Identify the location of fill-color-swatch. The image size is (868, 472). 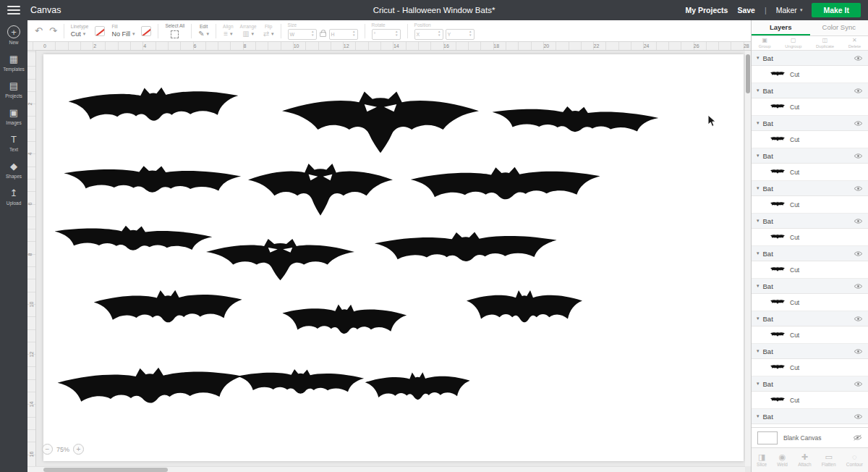
(146, 31).